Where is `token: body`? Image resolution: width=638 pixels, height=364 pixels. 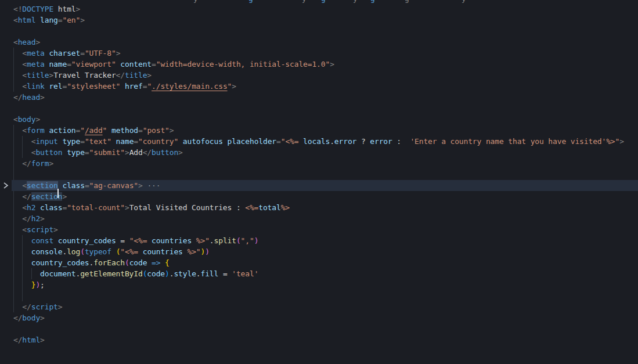
token: body is located at coordinates (31, 318).